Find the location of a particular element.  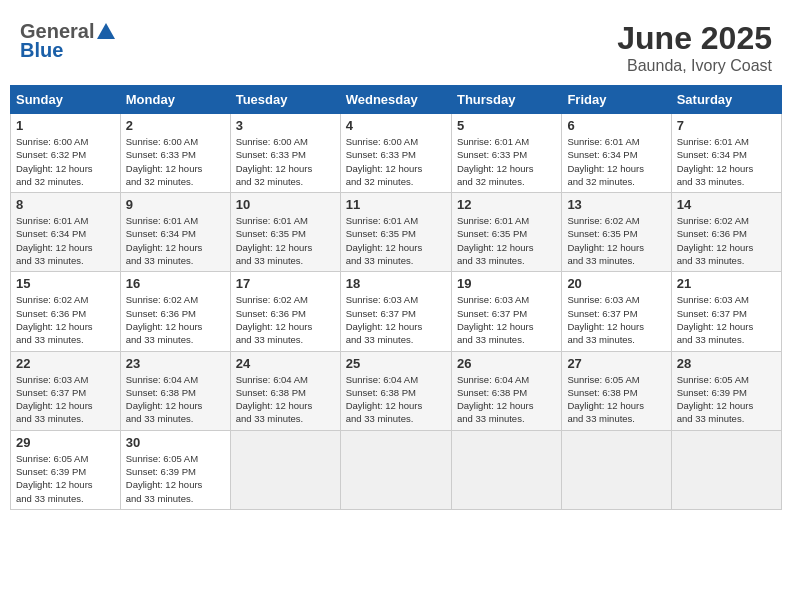

day-number: 6 is located at coordinates (616, 126).